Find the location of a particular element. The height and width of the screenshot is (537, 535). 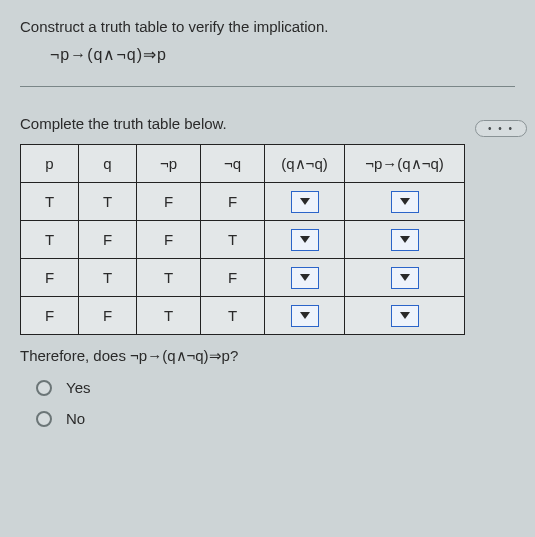

option-yes: Yes is located at coordinates (276, 388).